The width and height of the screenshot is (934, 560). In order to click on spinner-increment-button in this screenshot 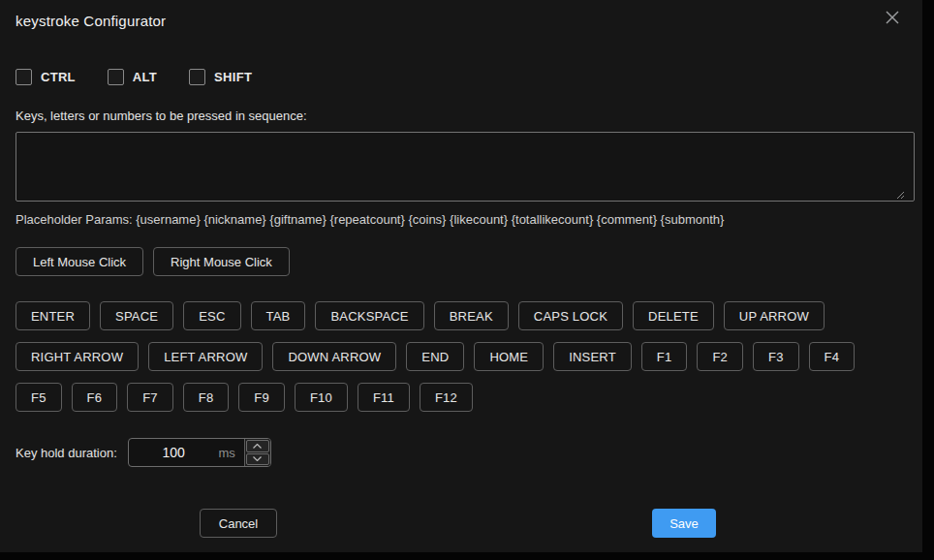, I will do `click(258, 446)`.